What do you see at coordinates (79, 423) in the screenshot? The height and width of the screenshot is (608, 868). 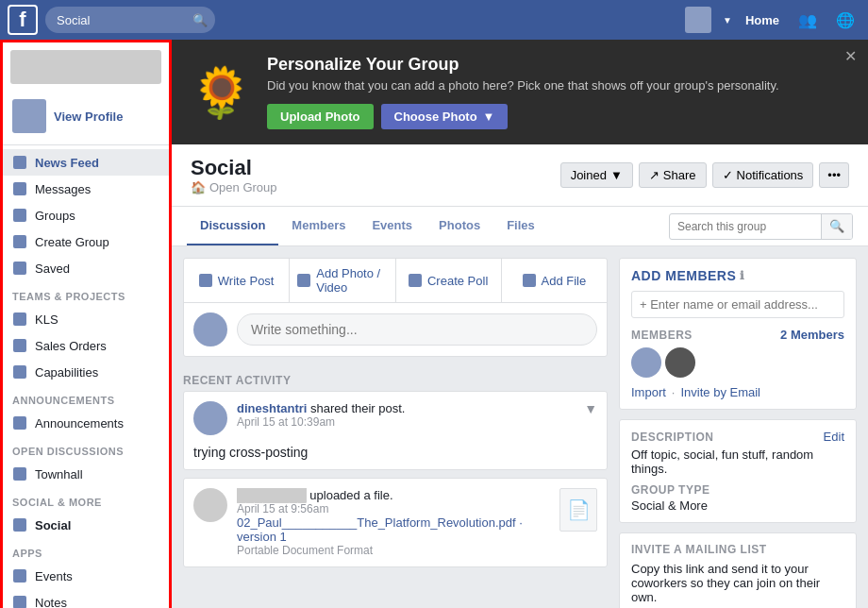 I see `sidebar-item-label: Announcements` at bounding box center [79, 423].